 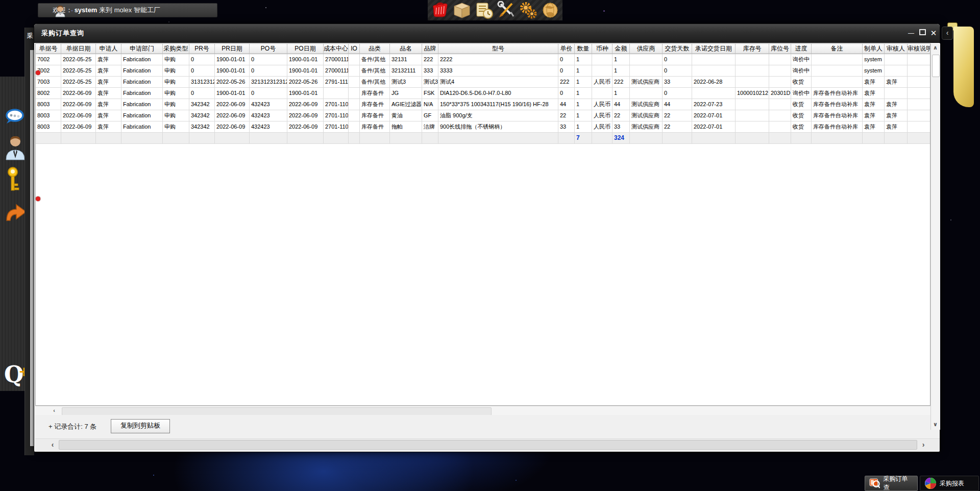 What do you see at coordinates (430, 116) in the screenshot?
I see `table-cell: GF` at bounding box center [430, 116].